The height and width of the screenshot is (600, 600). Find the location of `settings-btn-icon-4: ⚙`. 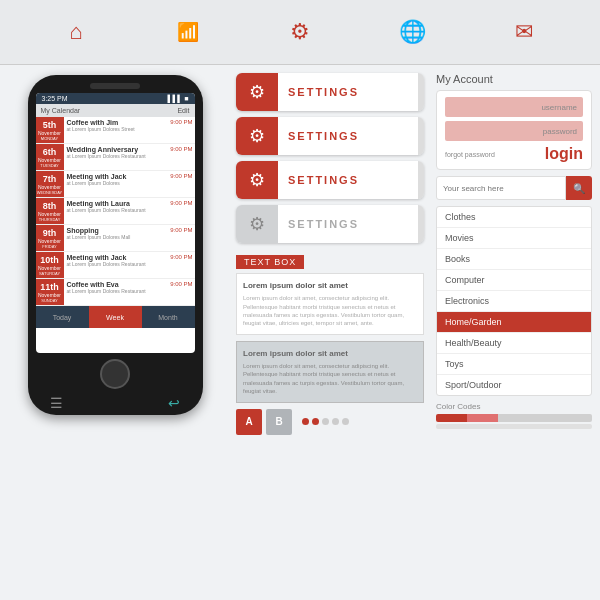

settings-btn-icon-4: ⚙ is located at coordinates (257, 224).